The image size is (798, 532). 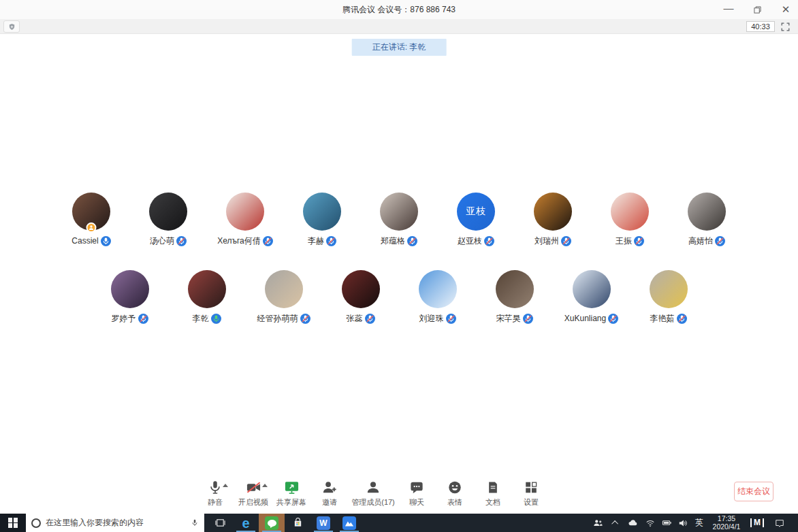 What do you see at coordinates (215, 487) in the screenshot?
I see `microphone-icon` at bounding box center [215, 487].